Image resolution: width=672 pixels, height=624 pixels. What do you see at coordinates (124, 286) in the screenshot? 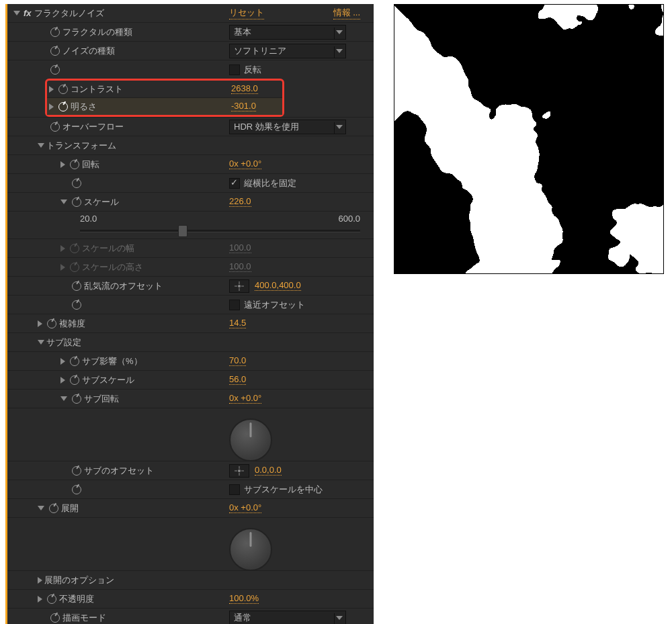
I see `label-turb-offset: 乱気流のオフセット` at bounding box center [124, 286].